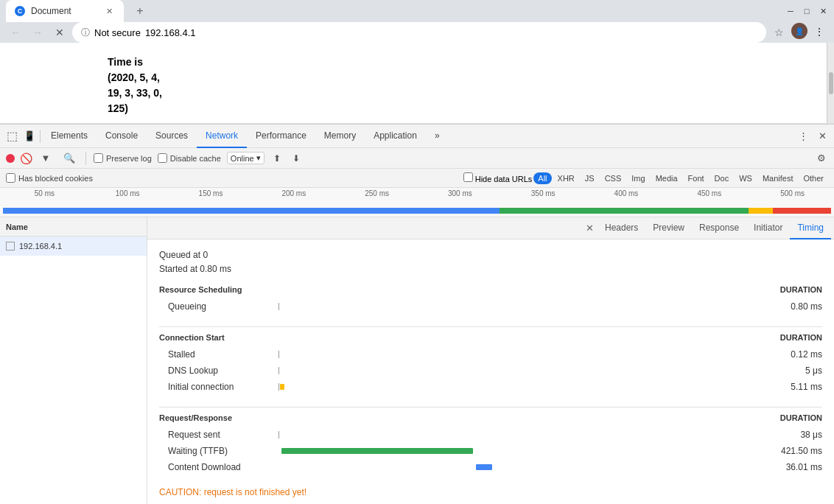  I want to click on clear-button: 🚫, so click(26, 158).